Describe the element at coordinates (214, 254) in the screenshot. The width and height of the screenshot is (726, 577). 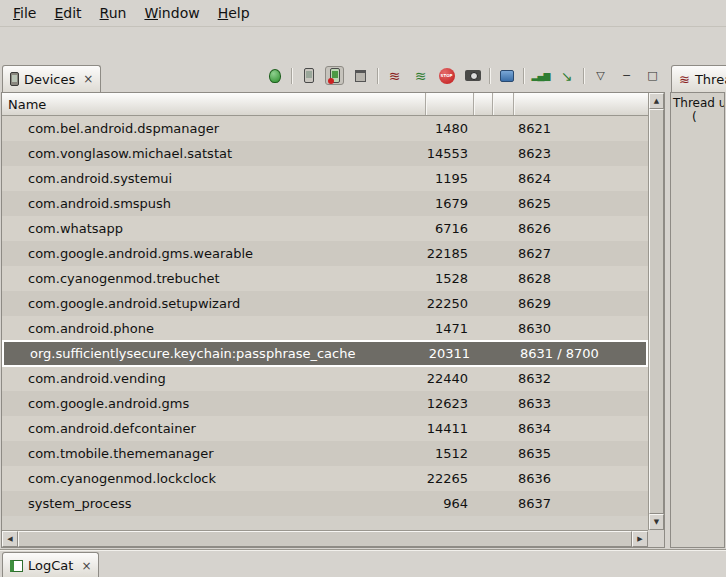
I see `process-name: com.google.android.gms.wearable` at that location.